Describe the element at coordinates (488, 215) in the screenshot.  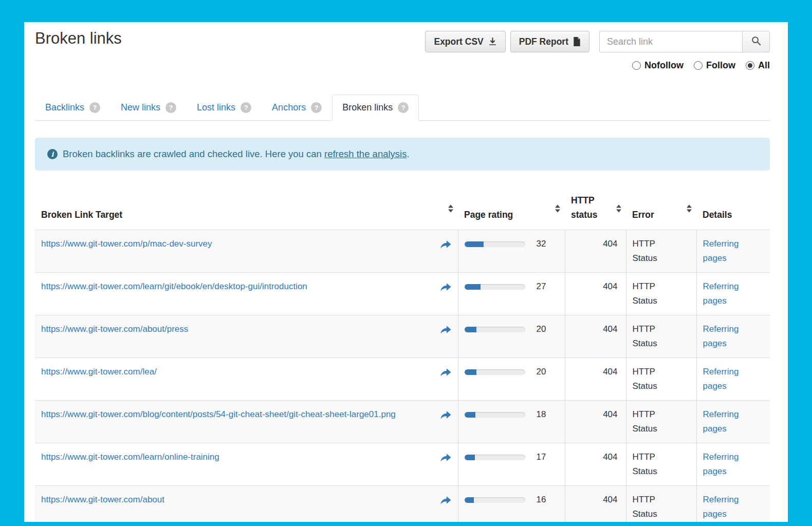
I see `column-header-label: Page rating` at that location.